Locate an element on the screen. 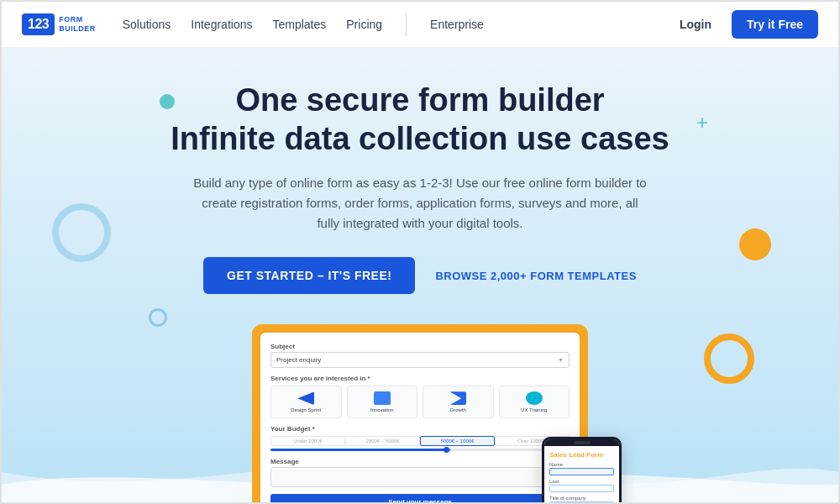 This screenshot has width=840, height=504. budget-option-2: 2000€ – 5000€ is located at coordinates (383, 441).